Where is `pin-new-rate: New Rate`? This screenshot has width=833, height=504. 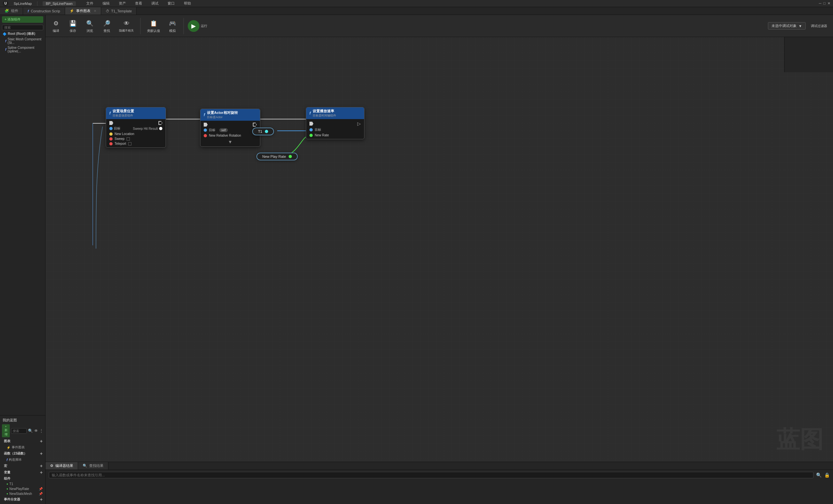
pin-new-rate: New Rate is located at coordinates (335, 135).